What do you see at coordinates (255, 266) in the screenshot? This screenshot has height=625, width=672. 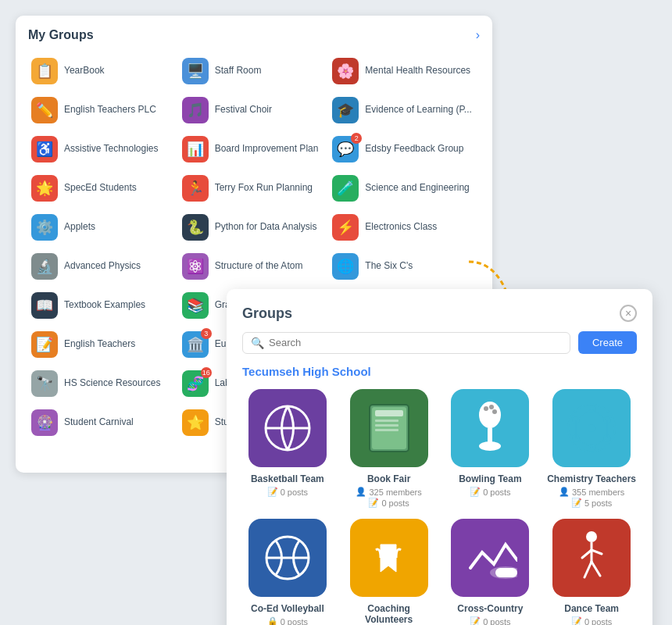 I see `group-item: ⚛️Structure of the Atom` at bounding box center [255, 266].